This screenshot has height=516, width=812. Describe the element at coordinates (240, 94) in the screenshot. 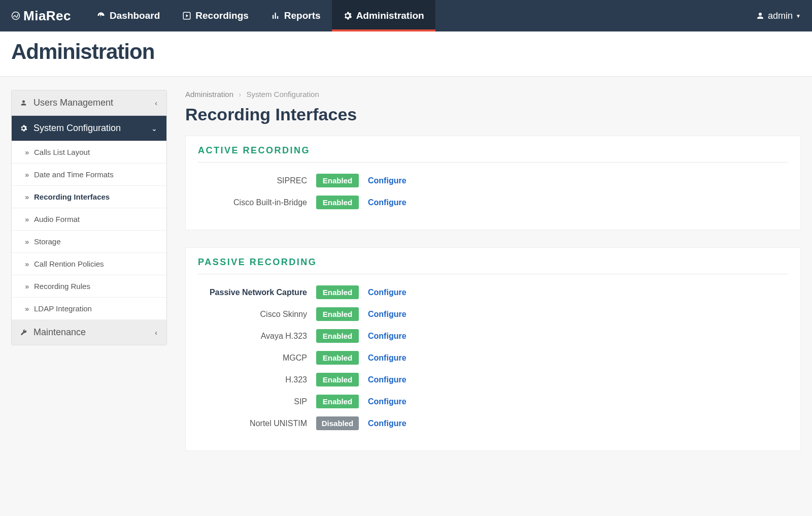

I see `chevron-right-icon: ›` at that location.